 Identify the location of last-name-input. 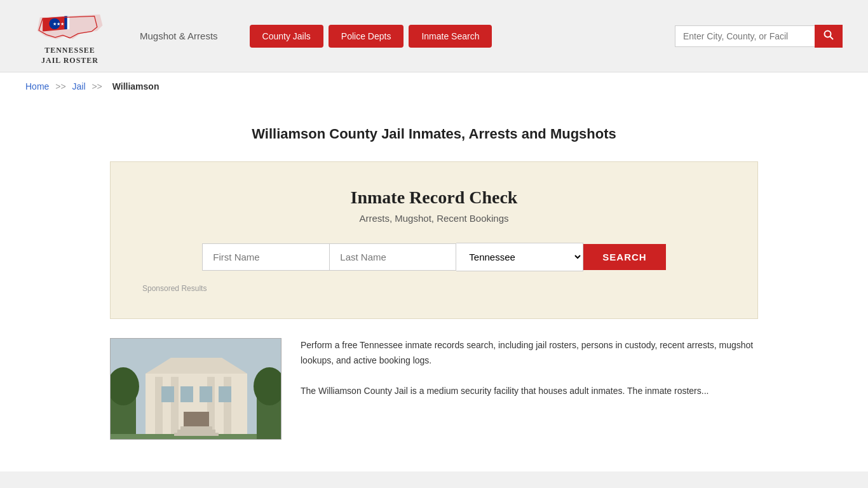
(393, 257).